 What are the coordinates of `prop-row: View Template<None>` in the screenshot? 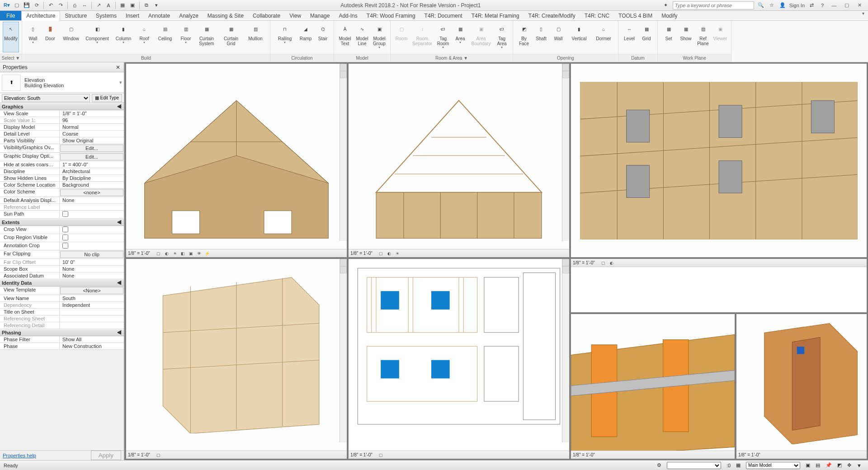 It's located at (62, 291).